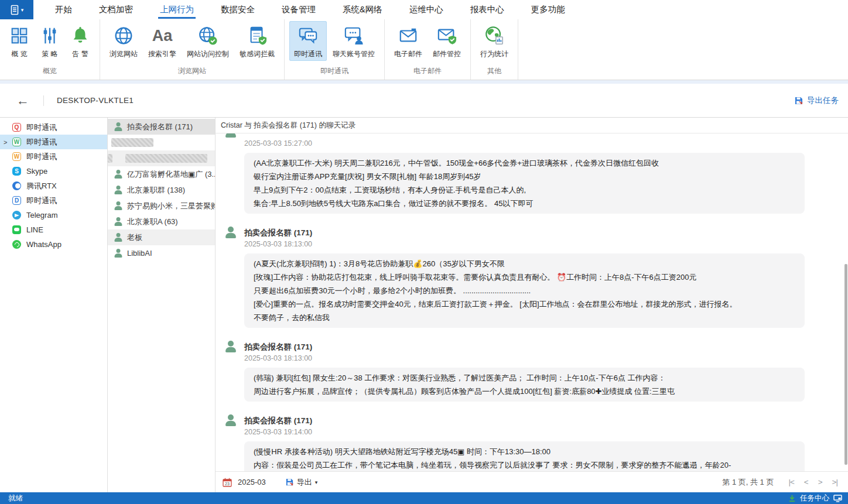  What do you see at coordinates (54, 200) in the screenshot?
I see `sidebar-item-im-d: D 即时通讯` at bounding box center [54, 200].